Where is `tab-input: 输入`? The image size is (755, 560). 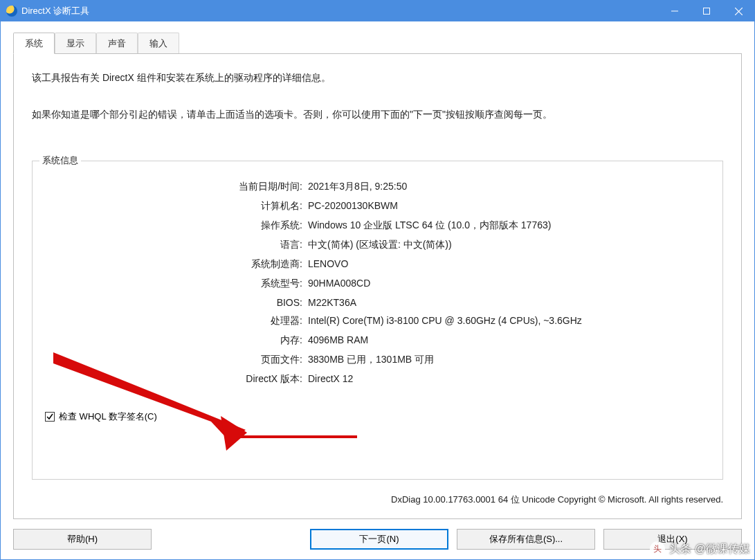 tab-input: 输入 is located at coordinates (158, 43).